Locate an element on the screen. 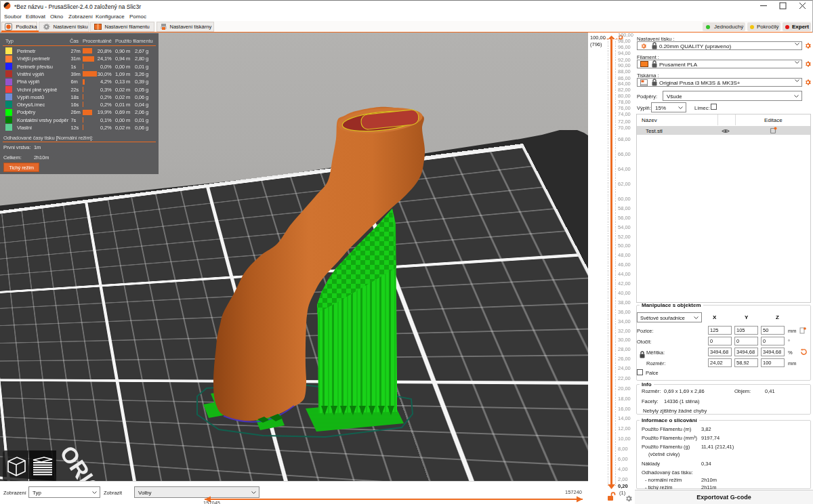 The height and width of the screenshot is (504, 813). svg-text: 157240 is located at coordinates (573, 492).